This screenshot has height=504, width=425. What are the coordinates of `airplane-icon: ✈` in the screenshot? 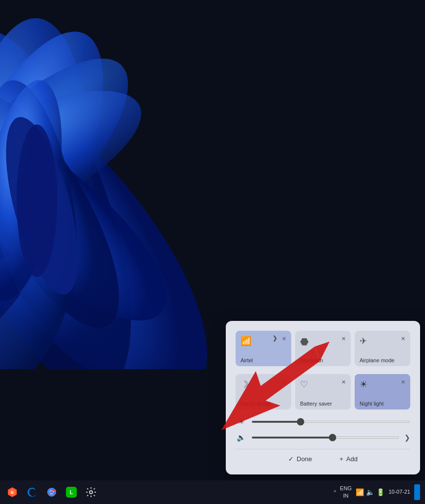 It's located at (363, 341).